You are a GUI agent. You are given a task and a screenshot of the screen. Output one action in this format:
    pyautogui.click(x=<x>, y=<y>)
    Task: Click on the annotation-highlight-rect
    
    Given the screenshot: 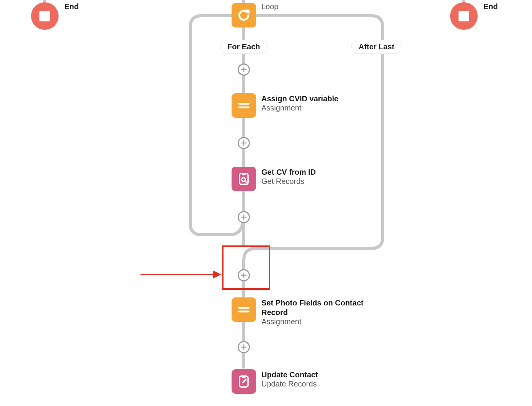 What is the action you would take?
    pyautogui.click(x=246, y=268)
    